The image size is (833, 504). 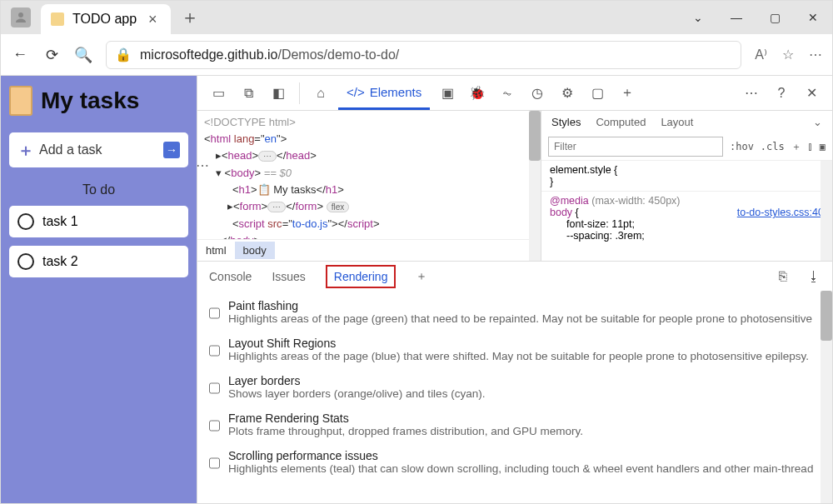 What do you see at coordinates (537, 93) in the screenshot?
I see `performance-icon: ◷` at bounding box center [537, 93].